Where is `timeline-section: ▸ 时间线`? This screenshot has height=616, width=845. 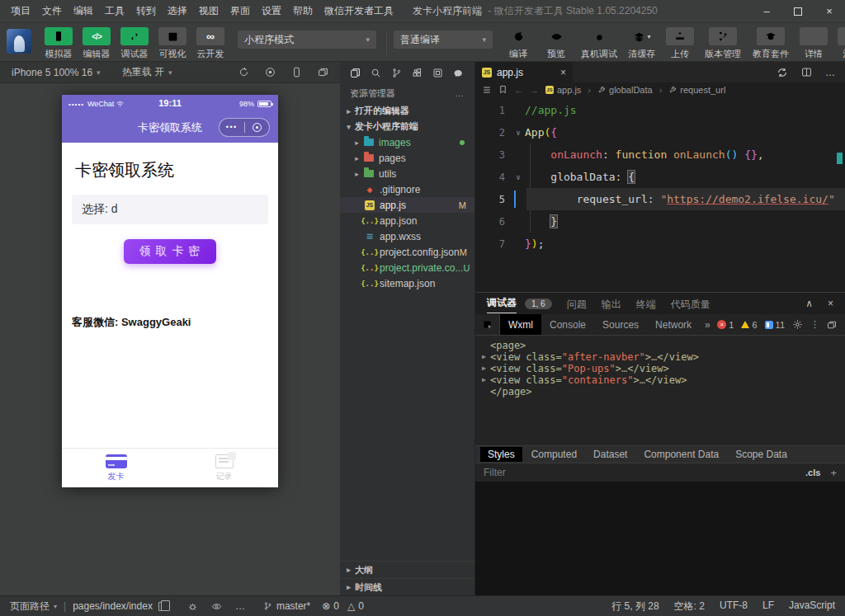 timeline-section: ▸ 时间线 is located at coordinates (408, 587).